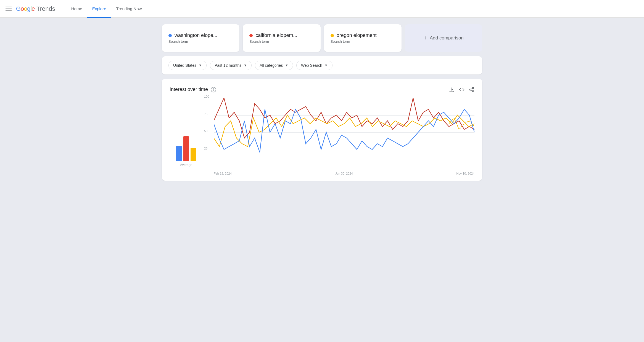  What do you see at coordinates (9, 9) in the screenshot?
I see `menu-icon` at bounding box center [9, 9].